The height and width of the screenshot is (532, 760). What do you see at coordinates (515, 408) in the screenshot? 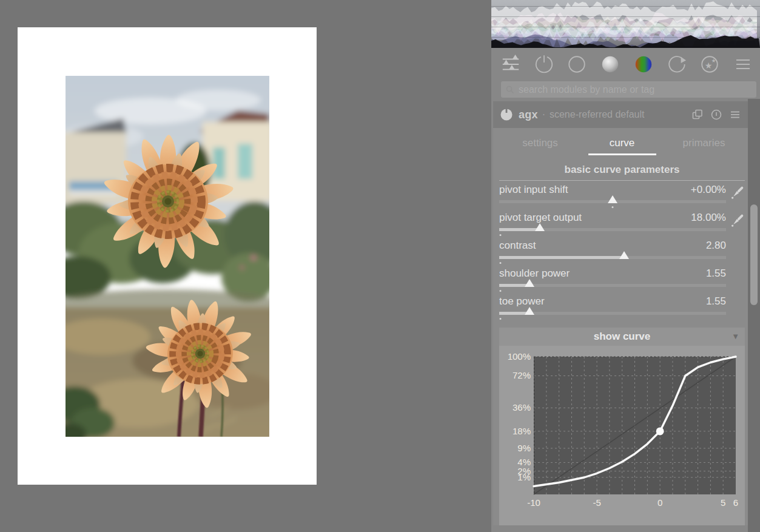
I see `y-axis-tick: 36%` at bounding box center [515, 408].